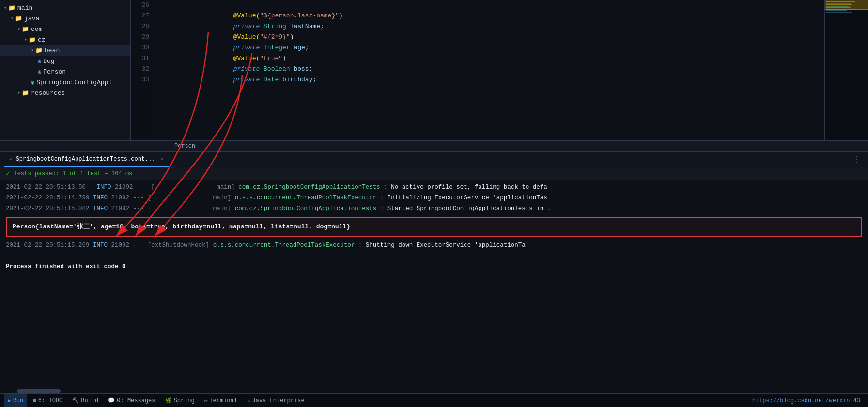 The image size is (868, 407). What do you see at coordinates (86, 159) in the screenshot?
I see `tab-label: SpringbootConfigApplicationTests.cont...` at bounding box center [86, 159].